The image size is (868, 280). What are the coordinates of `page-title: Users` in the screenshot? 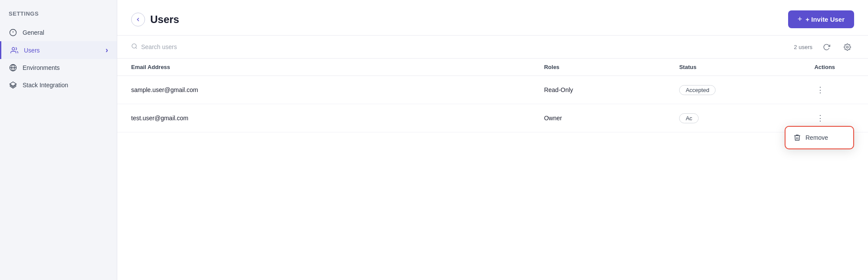 It's located at (165, 20).